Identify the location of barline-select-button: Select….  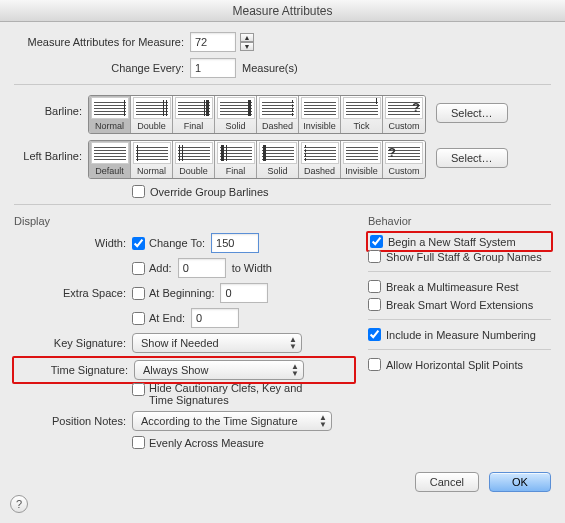
(472, 113).